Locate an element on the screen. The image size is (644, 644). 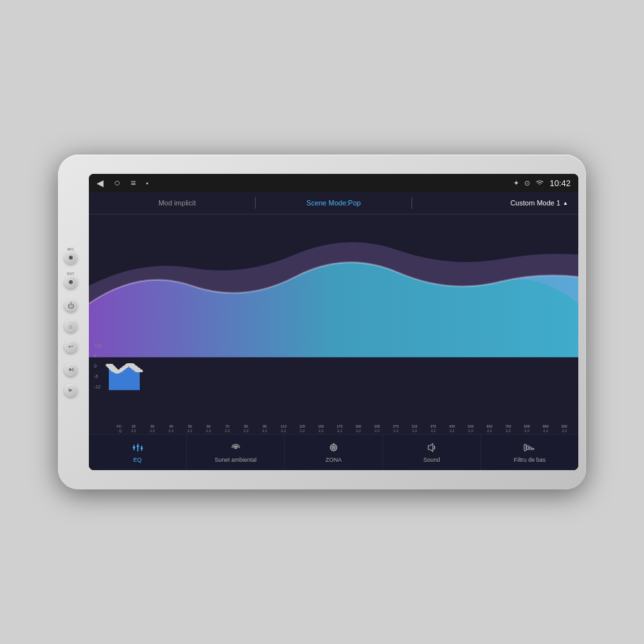
bluetooth-icon: ✦ is located at coordinates (516, 183).